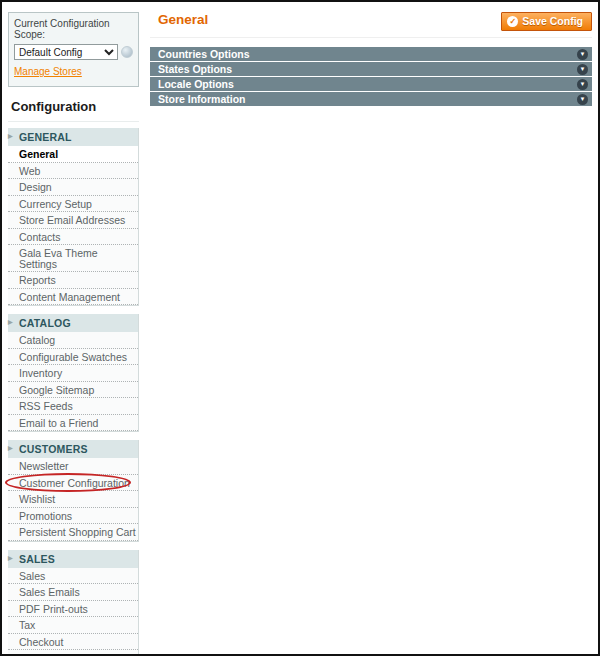 This screenshot has width=600, height=656. Describe the element at coordinates (195, 69) in the screenshot. I see `panel-label: States Options` at that location.